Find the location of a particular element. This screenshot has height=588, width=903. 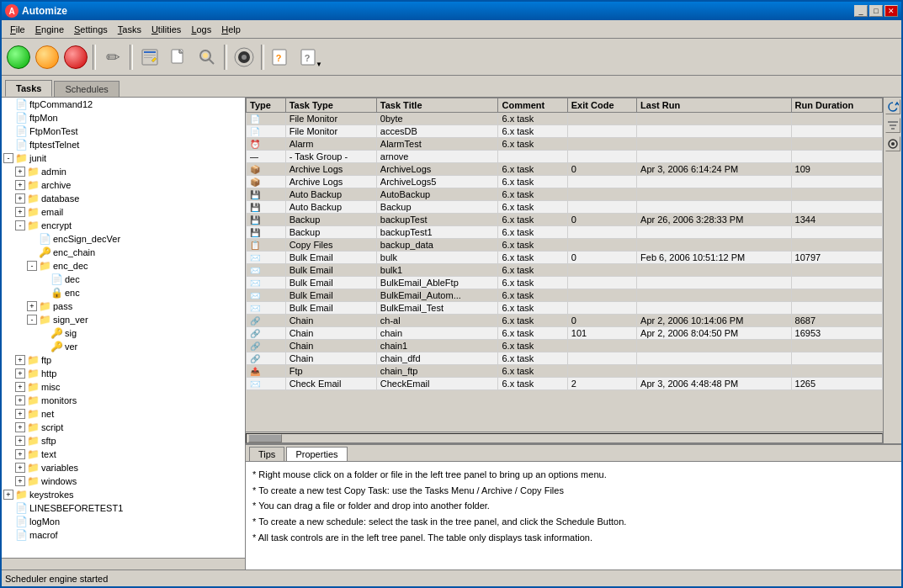

table-row: — - Task Group - arnove is located at coordinates (565, 156).